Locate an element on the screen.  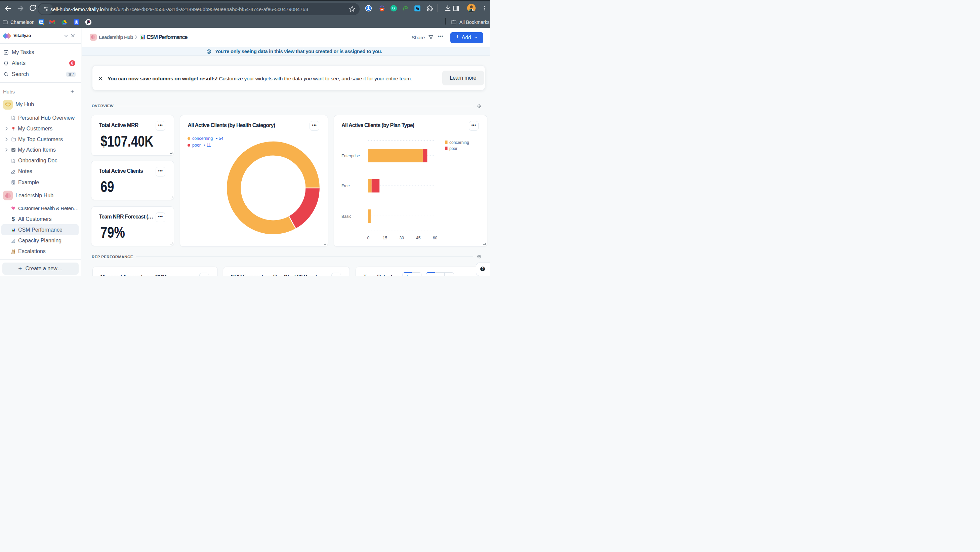
svg-text: 60 is located at coordinates (435, 238).